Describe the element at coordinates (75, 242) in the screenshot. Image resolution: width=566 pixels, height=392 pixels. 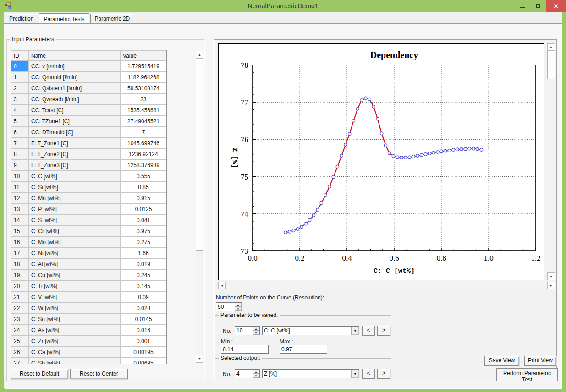
I see `cell-name: C: Mo [wt%]` at that location.